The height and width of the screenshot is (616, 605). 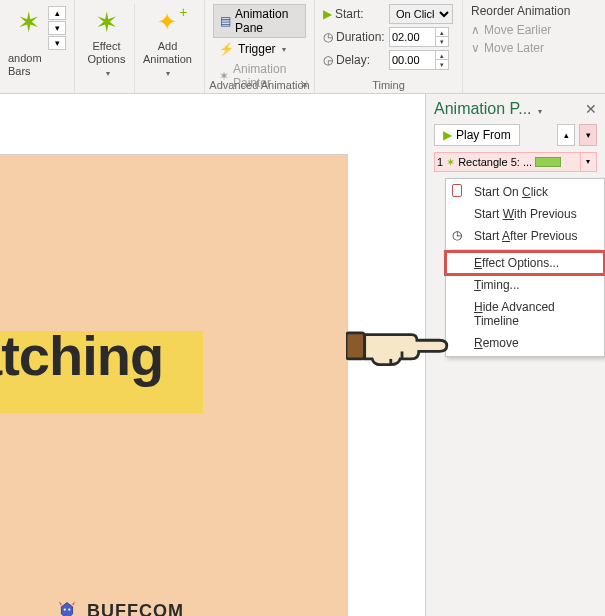 I want to click on delay-input, so click(x=412, y=60).